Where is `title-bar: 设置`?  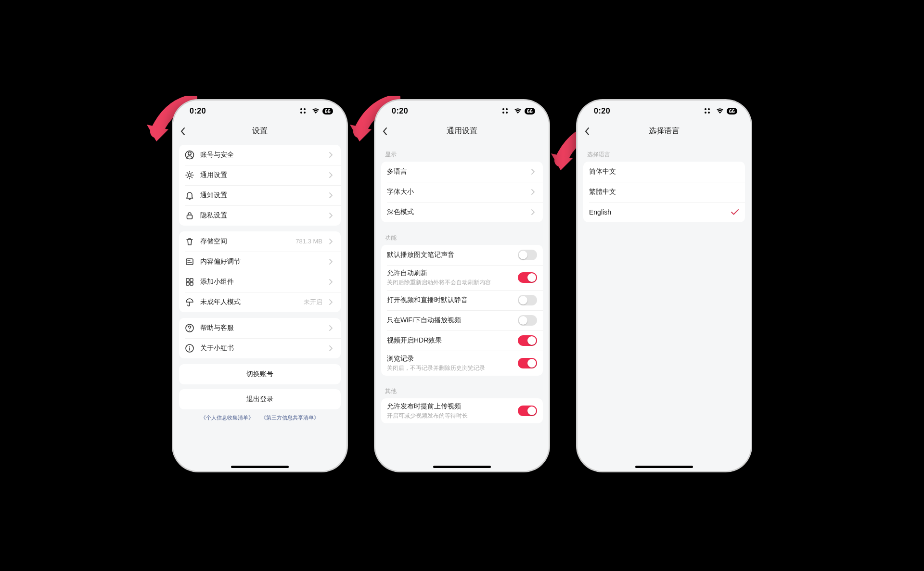 title-bar: 设置 is located at coordinates (260, 131).